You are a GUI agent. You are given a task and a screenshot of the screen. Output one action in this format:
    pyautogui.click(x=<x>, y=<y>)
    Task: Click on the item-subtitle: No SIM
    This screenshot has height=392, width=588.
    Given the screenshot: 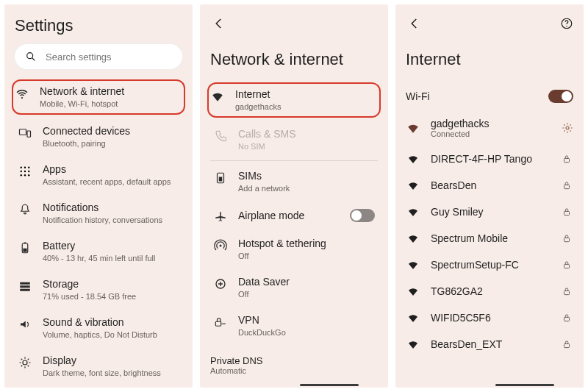 What is the action you would take?
    pyautogui.click(x=306, y=147)
    